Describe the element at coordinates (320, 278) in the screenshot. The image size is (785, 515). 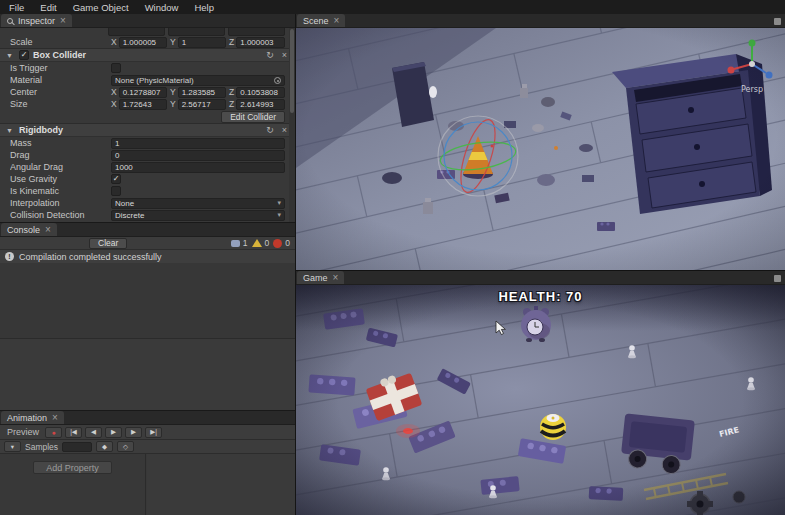
I see `tab-game: Game ×` at that location.